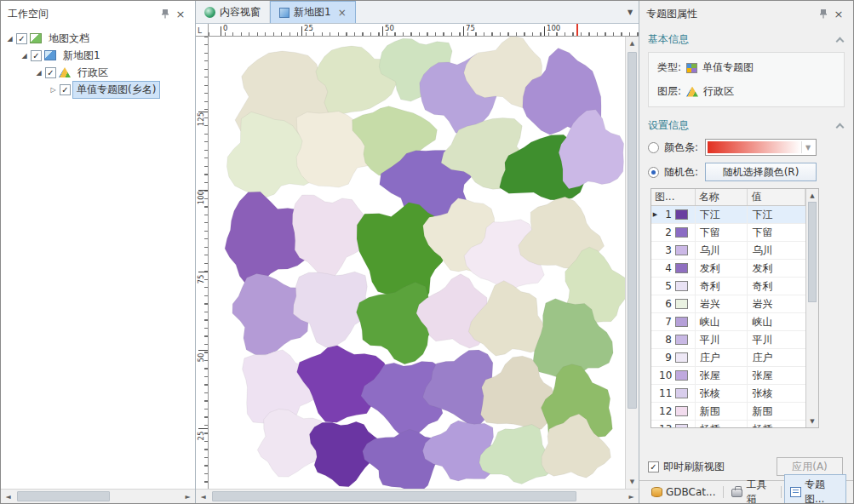 Image resolution: width=854 pixels, height=504 pixels. Describe the element at coordinates (722, 198) in the screenshot. I see `legend-column-header: 名称` at that location.